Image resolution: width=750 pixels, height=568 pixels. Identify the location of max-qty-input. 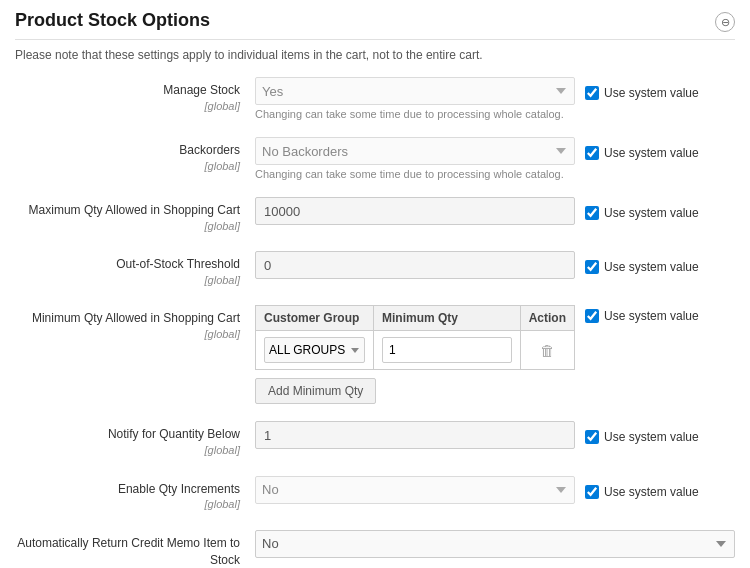
(415, 211).